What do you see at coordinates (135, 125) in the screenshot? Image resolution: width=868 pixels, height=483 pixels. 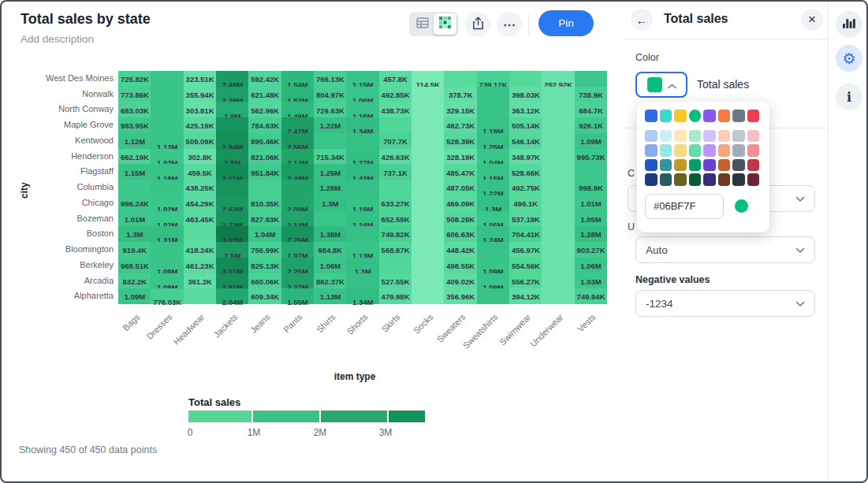 I see `heatmap-cell: 983.95K` at bounding box center [135, 125].